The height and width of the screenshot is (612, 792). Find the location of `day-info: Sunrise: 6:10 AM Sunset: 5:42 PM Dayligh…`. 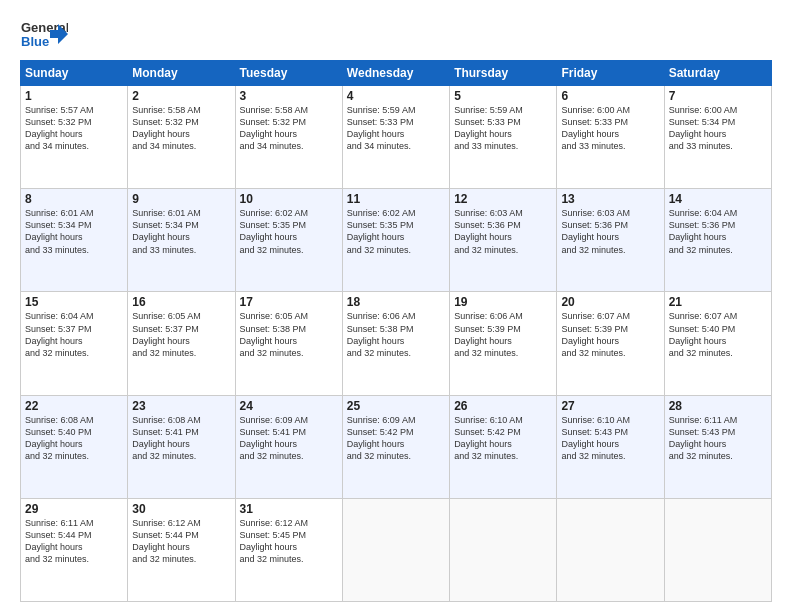

day-info: Sunrise: 6:10 AM Sunset: 5:42 PM Dayligh… is located at coordinates (503, 438).